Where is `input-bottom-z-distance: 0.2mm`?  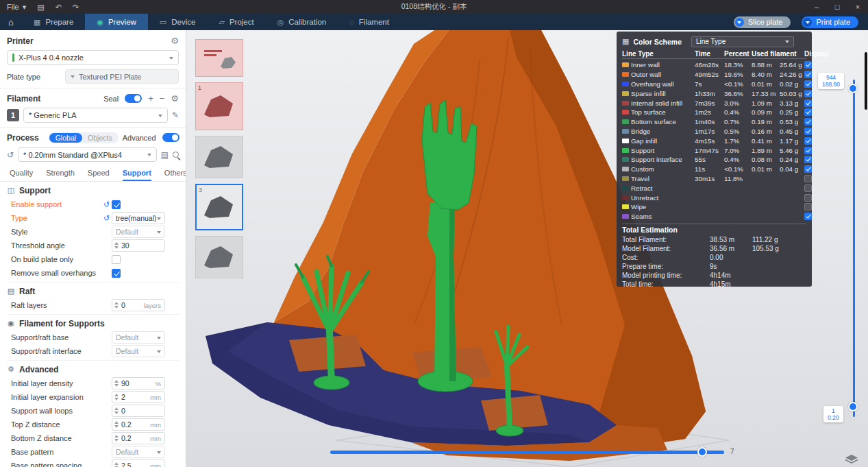
input-bottom-z-distance: 0.2mm is located at coordinates (138, 438).